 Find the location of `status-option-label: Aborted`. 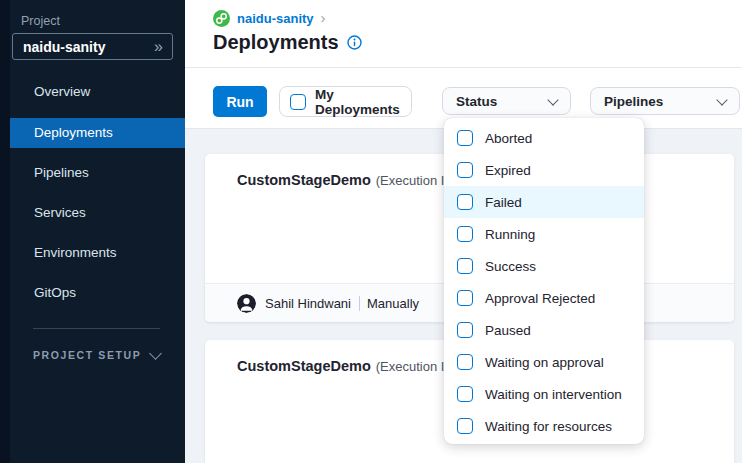

status-option-label: Aborted is located at coordinates (508, 138).